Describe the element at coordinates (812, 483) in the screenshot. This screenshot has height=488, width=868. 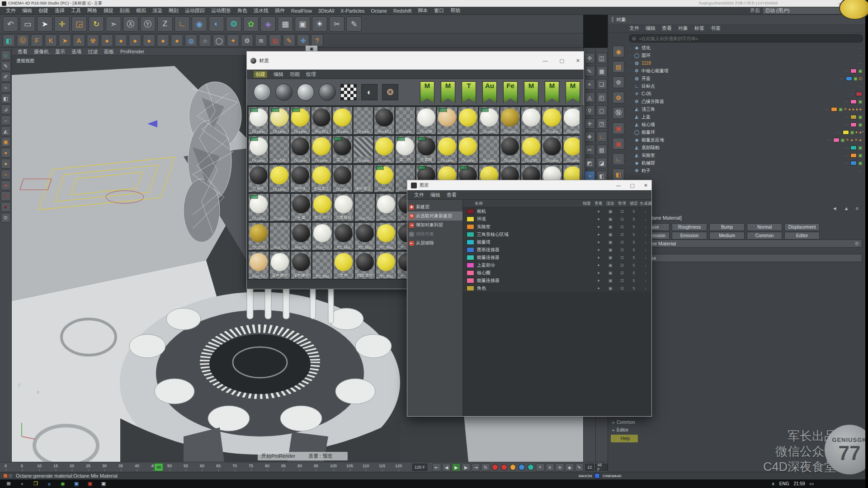
I see `notification-icon: ▭` at that location.